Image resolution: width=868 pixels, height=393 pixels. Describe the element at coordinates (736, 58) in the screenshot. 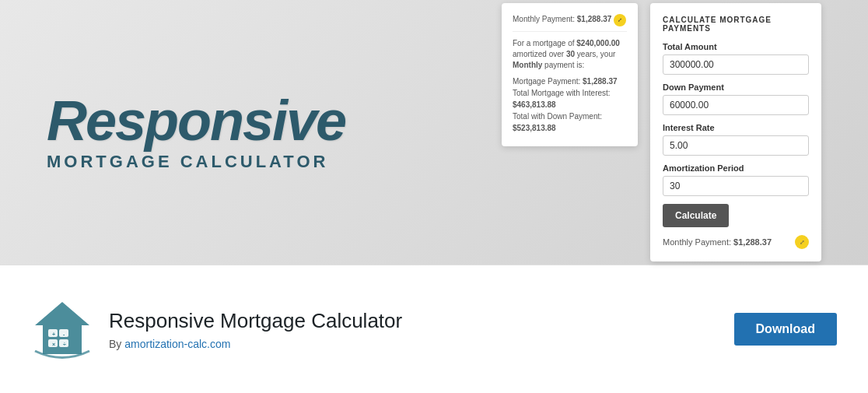

I see `total-amount-field: Total Amount` at that location.